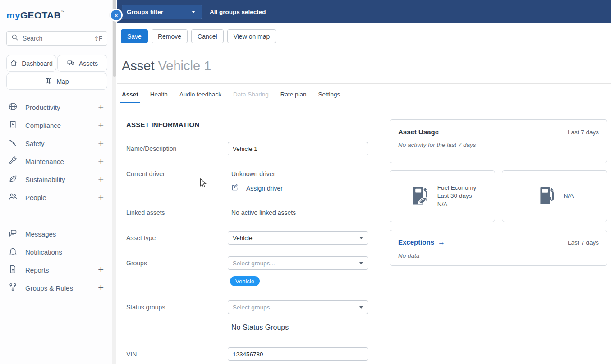  Describe the element at coordinates (116, 15) in the screenshot. I see `sidebar-collapse-button: «` at that location.